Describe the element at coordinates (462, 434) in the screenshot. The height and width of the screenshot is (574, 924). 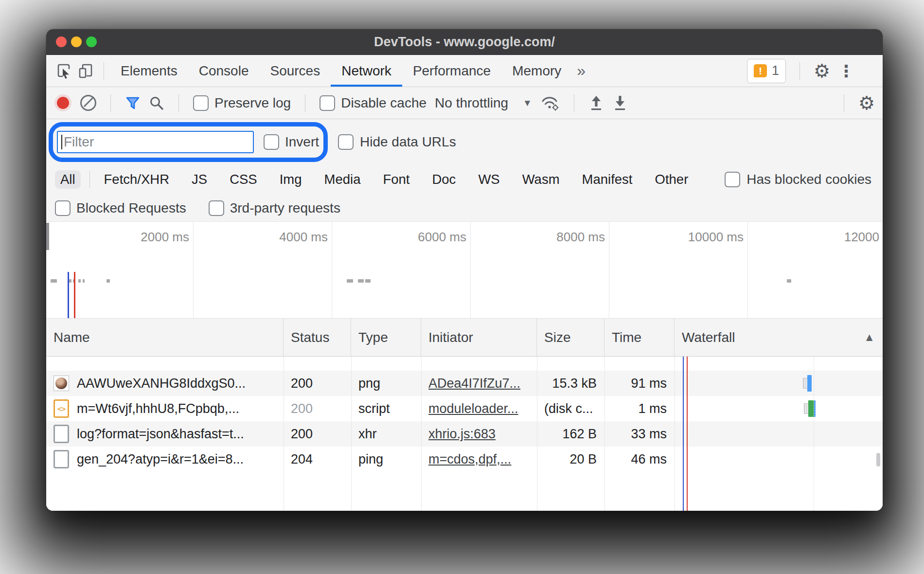
I see `initiator-link: xhrio.js:683` at that location.